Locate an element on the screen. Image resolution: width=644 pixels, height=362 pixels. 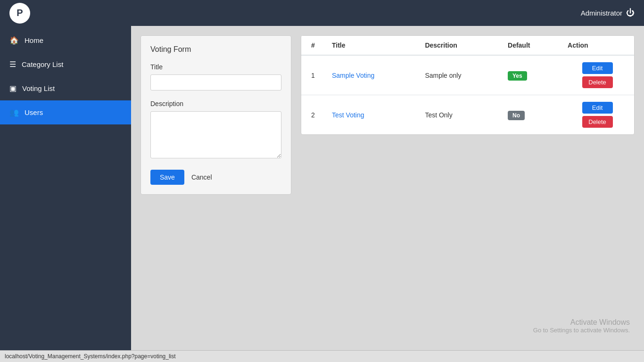
cell-default: No is located at coordinates (531, 115).